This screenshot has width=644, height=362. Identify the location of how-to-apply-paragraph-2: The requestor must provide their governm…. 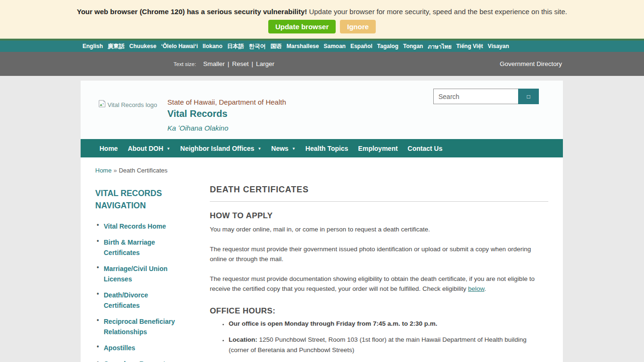
(379, 255).